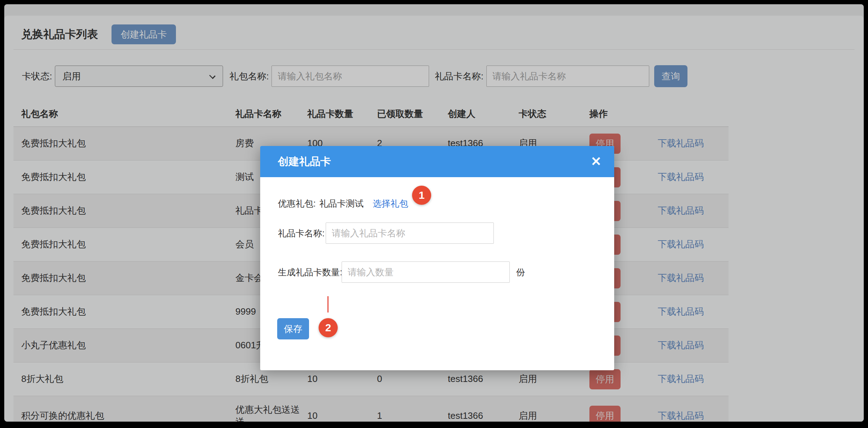  What do you see at coordinates (437, 269) in the screenshot?
I see `modal-body: 优惠礼包: 礼品卡测试 选择礼包 礼品卡名称: 生成礼品卡数量: 份 保存` at bounding box center [437, 269].